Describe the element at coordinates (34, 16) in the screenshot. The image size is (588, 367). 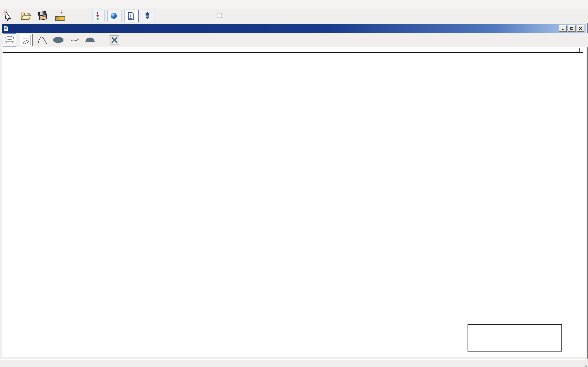
I see `file-tool-icons: 1 0` at that location.